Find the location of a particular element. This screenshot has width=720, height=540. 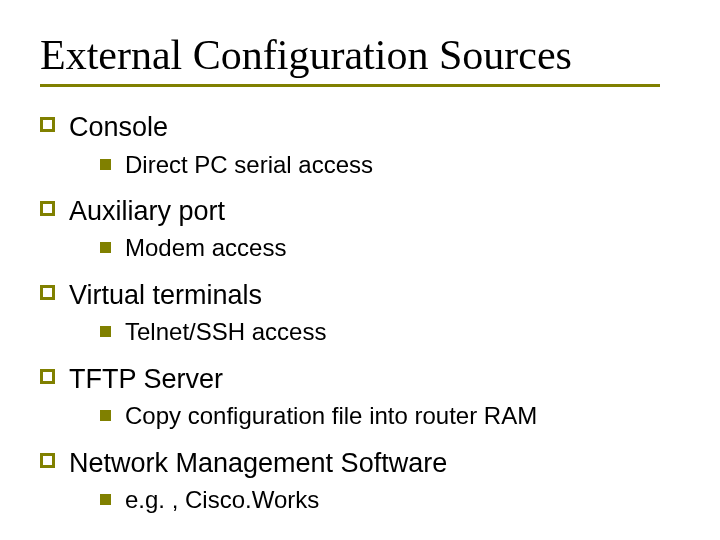

list-item-label: TFTP Server is located at coordinates (146, 379).